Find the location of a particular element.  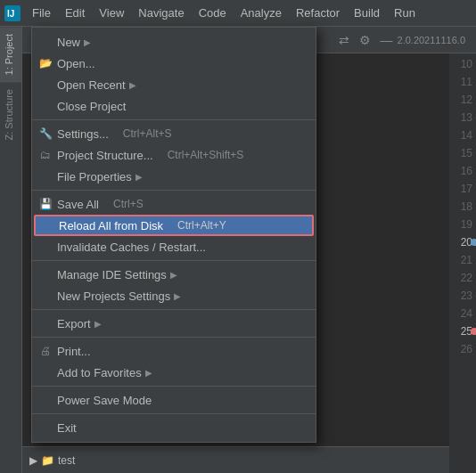

settings-shortcut: Ctrl+Alt+S is located at coordinates (148, 134).